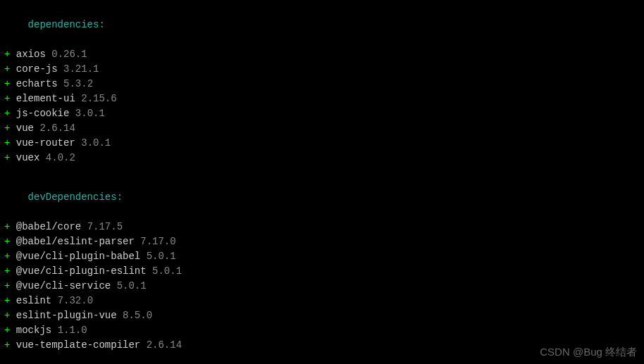 Image resolution: width=644 pixels, height=364 pixels. Describe the element at coordinates (82, 271) in the screenshot. I see `package-name: @vue/cli-plugin-eslint` at that location.